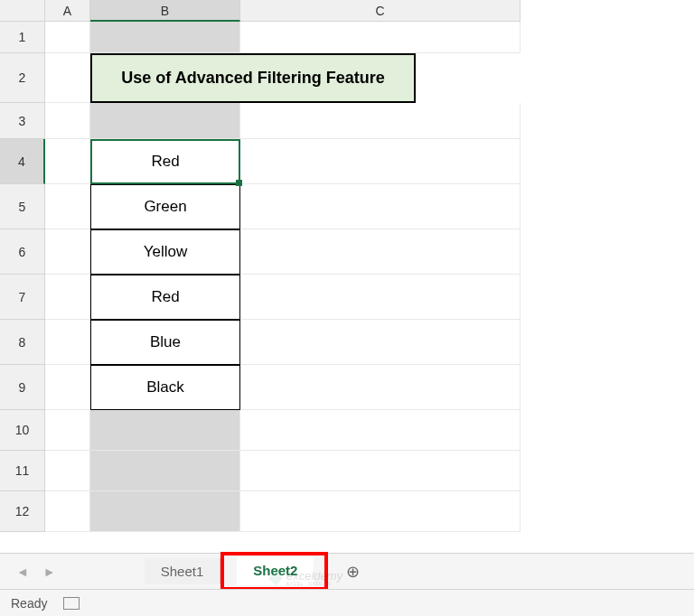  I want to click on cell-b5: Green, so click(165, 207).